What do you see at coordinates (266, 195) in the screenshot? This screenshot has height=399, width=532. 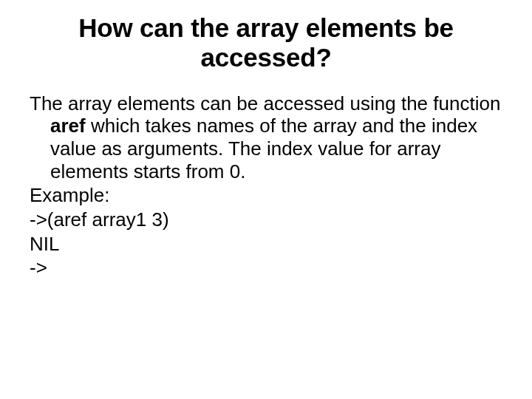 I see `body-line-example: Example:` at bounding box center [266, 195].